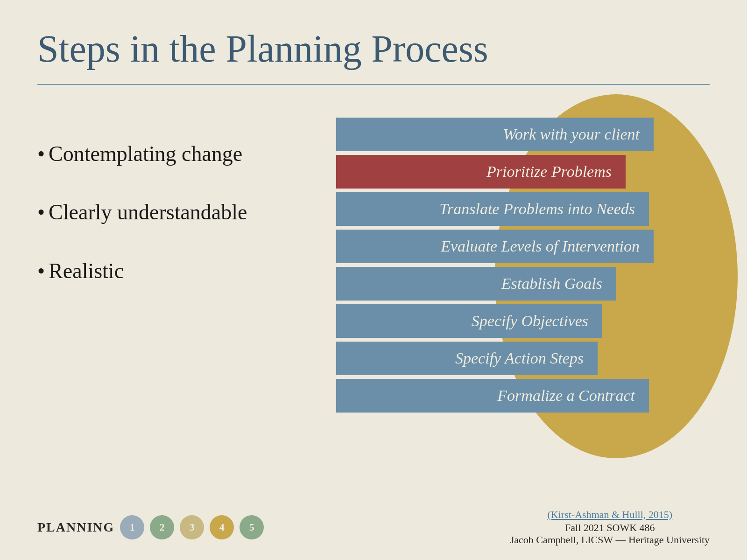 The height and width of the screenshot is (560, 747). What do you see at coordinates (150, 527) in the screenshot?
I see `footer-left: PLANNING 1 2 3 4 5` at bounding box center [150, 527].